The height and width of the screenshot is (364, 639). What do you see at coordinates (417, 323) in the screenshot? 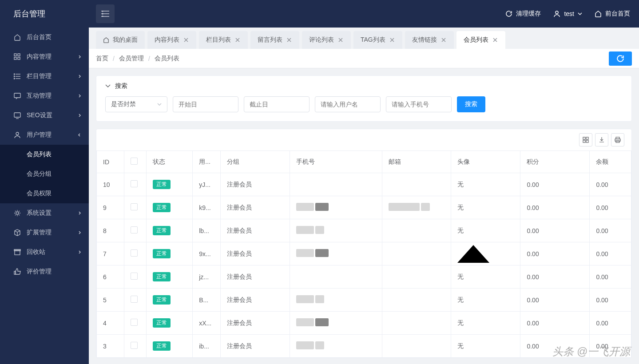
I see `cell-email` at bounding box center [417, 323].